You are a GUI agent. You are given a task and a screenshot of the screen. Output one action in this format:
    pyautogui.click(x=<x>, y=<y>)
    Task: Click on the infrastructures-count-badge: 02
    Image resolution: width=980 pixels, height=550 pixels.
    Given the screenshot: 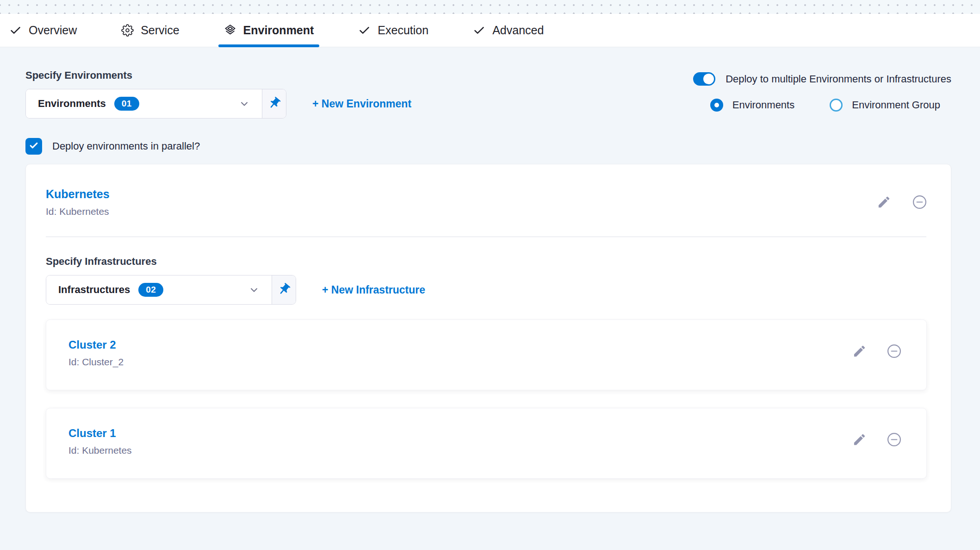 What is the action you would take?
    pyautogui.click(x=151, y=290)
    